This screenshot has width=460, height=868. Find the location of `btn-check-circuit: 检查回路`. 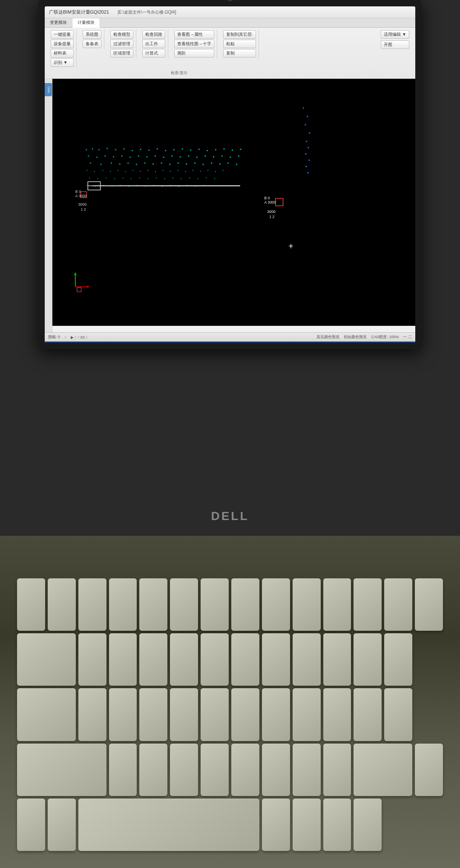

btn-check-circuit: 检查回路 is located at coordinates (154, 34).